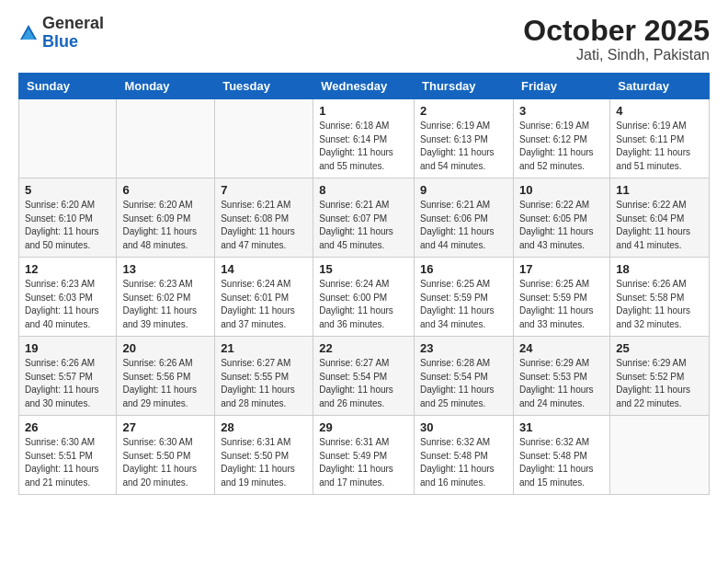 The image size is (728, 563). I want to click on calendar-cell: 30Sunrise: 6:32 AM Sunset: 5:48 PM Dayli…, so click(464, 455).